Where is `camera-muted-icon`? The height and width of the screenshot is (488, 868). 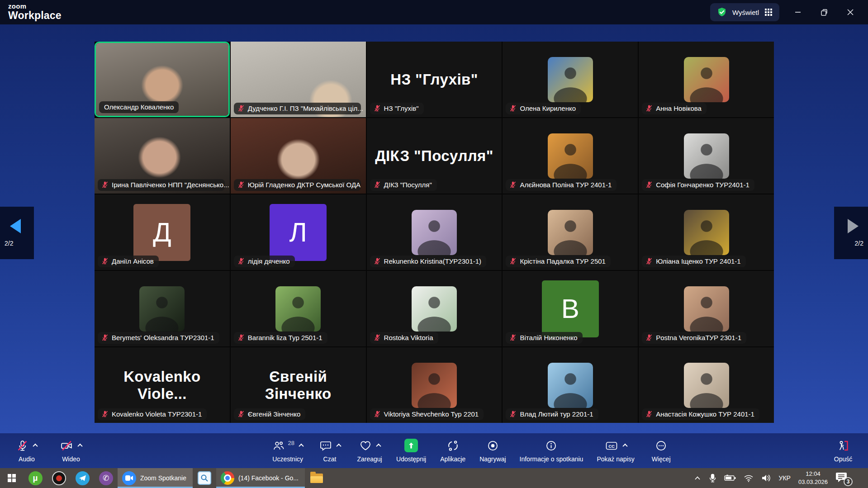 camera-muted-icon is located at coordinates (71, 445).